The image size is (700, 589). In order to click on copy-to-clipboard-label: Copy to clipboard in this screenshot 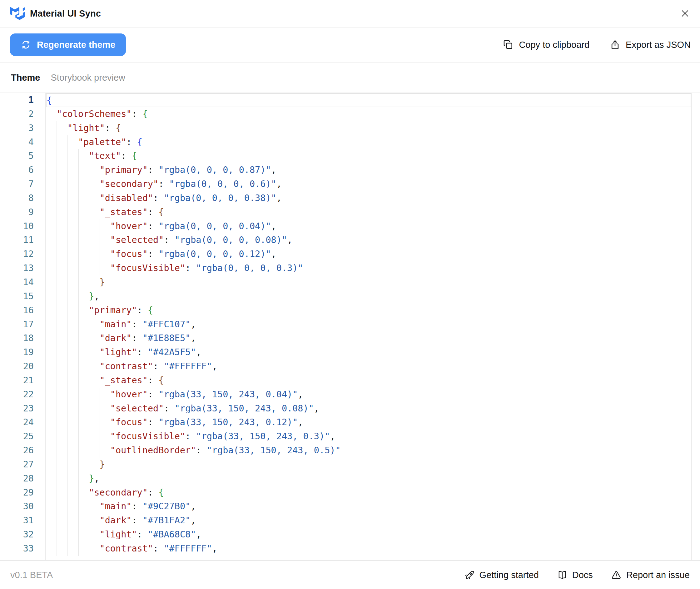, I will do `click(554, 45)`.